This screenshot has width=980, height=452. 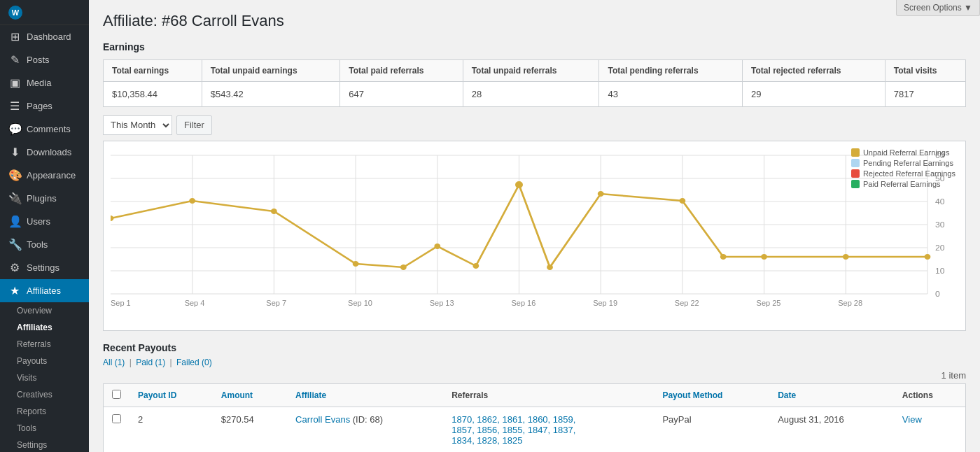 I want to click on sidebar-item-users: 👤 Users, so click(x=45, y=221).